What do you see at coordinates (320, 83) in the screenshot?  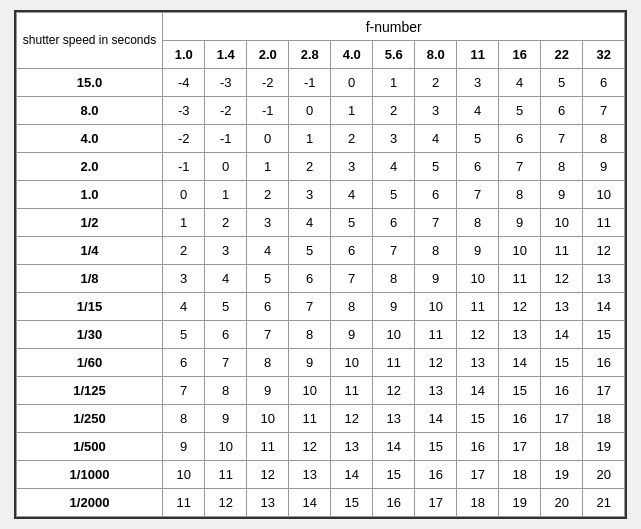 I see `table-row: 15.0-4-3-2-10123456` at bounding box center [320, 83].